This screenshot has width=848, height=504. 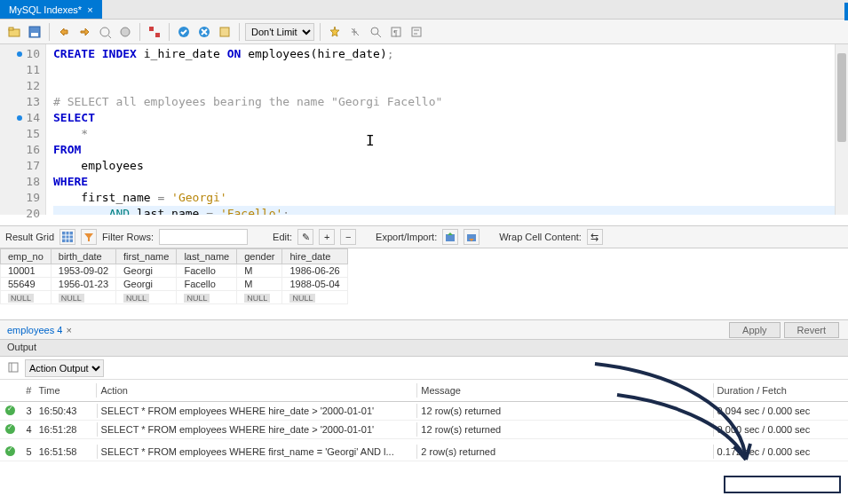 I want to click on editor-scrollbar, so click(x=842, y=130).